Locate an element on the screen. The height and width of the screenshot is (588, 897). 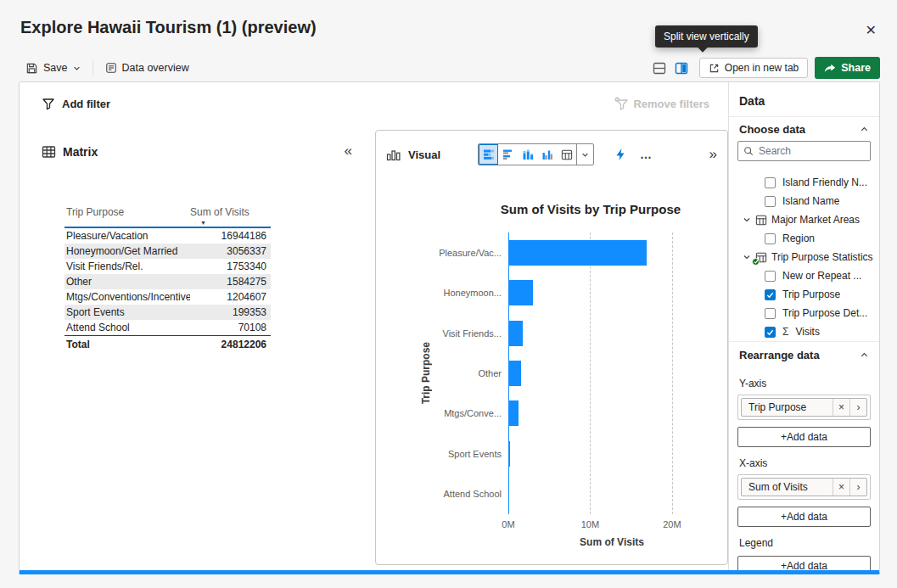
field-label: Major Market Areas is located at coordinates (816, 220).